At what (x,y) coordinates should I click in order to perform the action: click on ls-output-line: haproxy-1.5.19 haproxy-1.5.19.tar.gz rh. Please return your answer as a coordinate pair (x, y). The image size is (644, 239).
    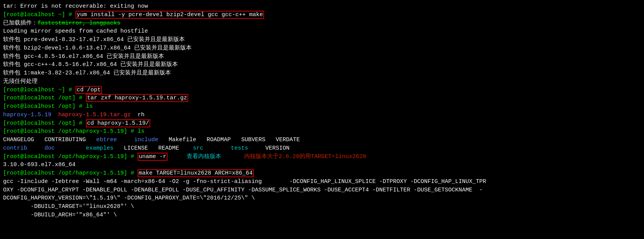
    Looking at the image, I should click on (322, 115).